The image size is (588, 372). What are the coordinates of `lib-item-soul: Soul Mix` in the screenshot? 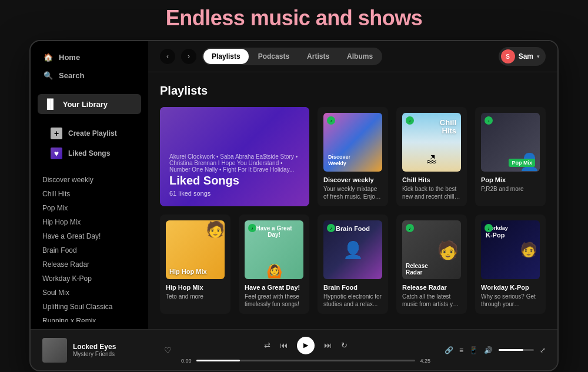 It's located at (89, 293).